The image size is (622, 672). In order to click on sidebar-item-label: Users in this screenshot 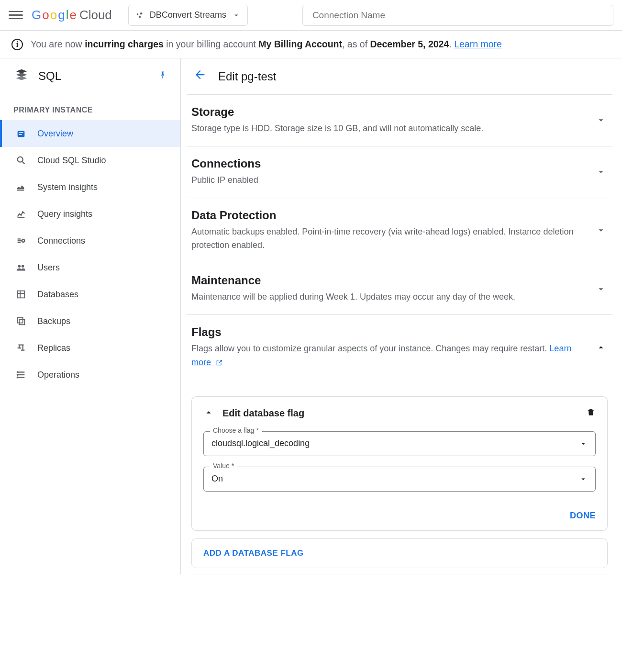, I will do `click(49, 268)`.